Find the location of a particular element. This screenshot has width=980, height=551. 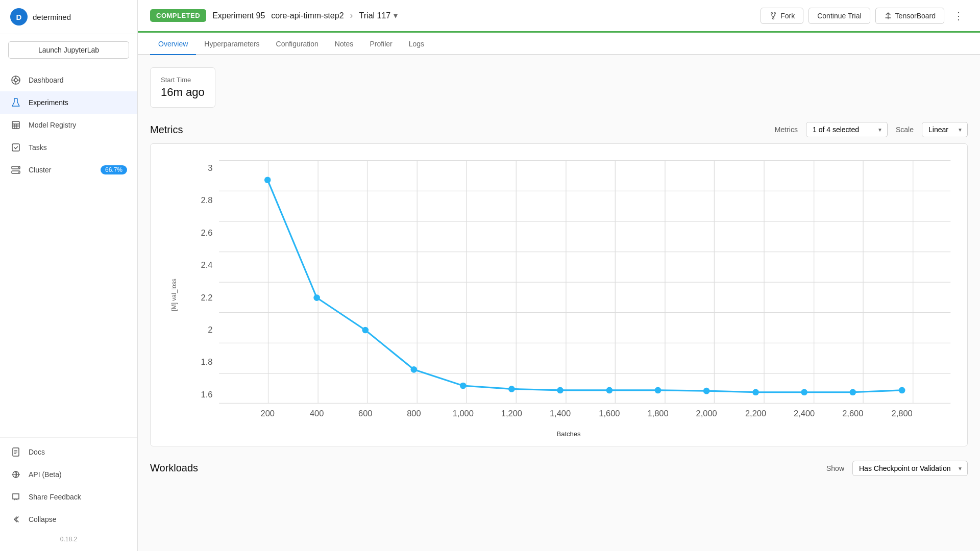

trial-label: Trial 117 ▾ is located at coordinates (379, 15).